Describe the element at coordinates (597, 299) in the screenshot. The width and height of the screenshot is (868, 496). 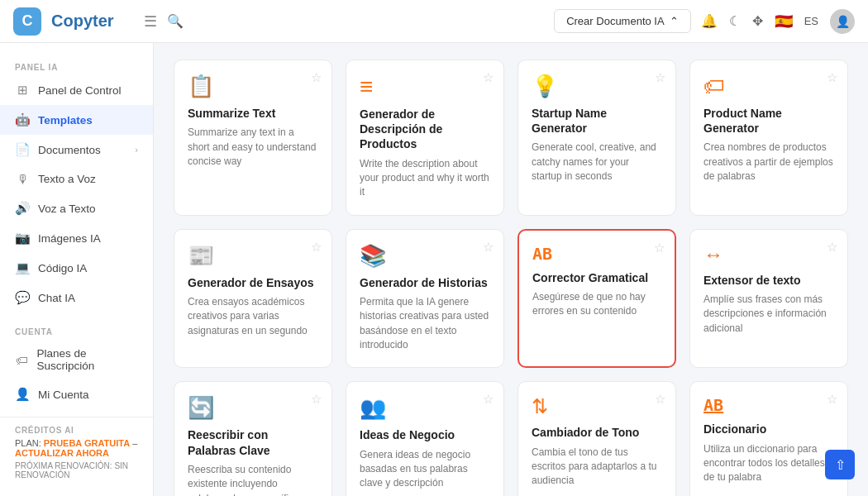
I see `card-corrector-gramatical: AB ☆ Corrector Gramatical Asegúrese de q…` at that location.